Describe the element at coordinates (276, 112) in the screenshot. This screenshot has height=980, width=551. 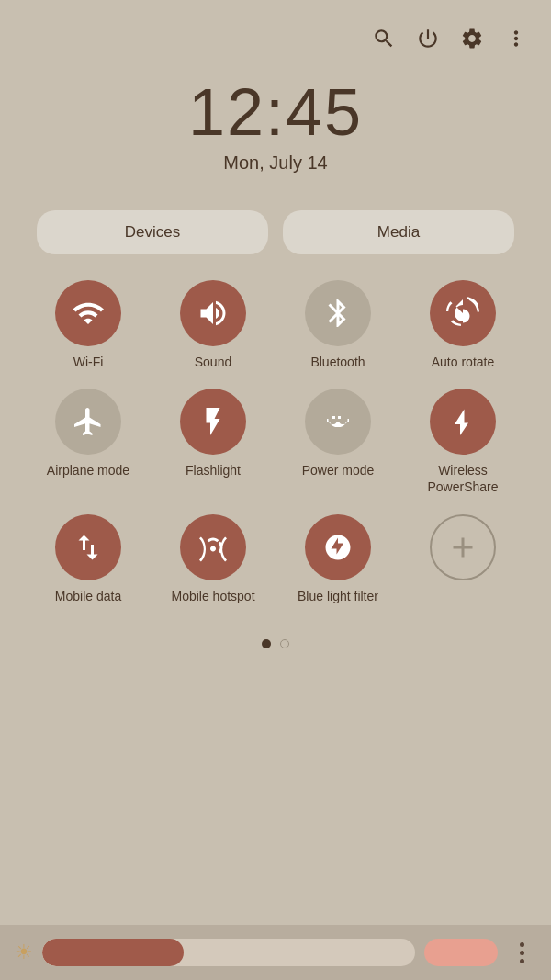
I see `clock-time: 12:45` at that location.